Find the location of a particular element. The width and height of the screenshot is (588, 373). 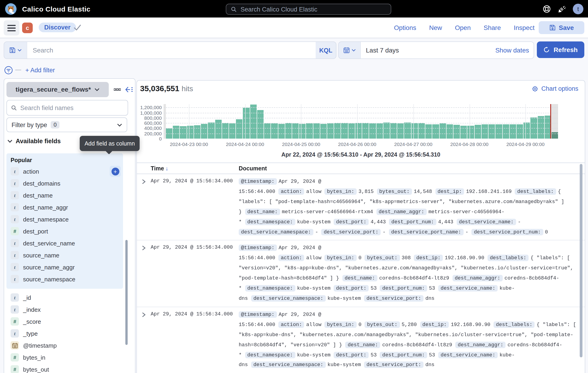

query-language-button: KQL is located at coordinates (326, 50).